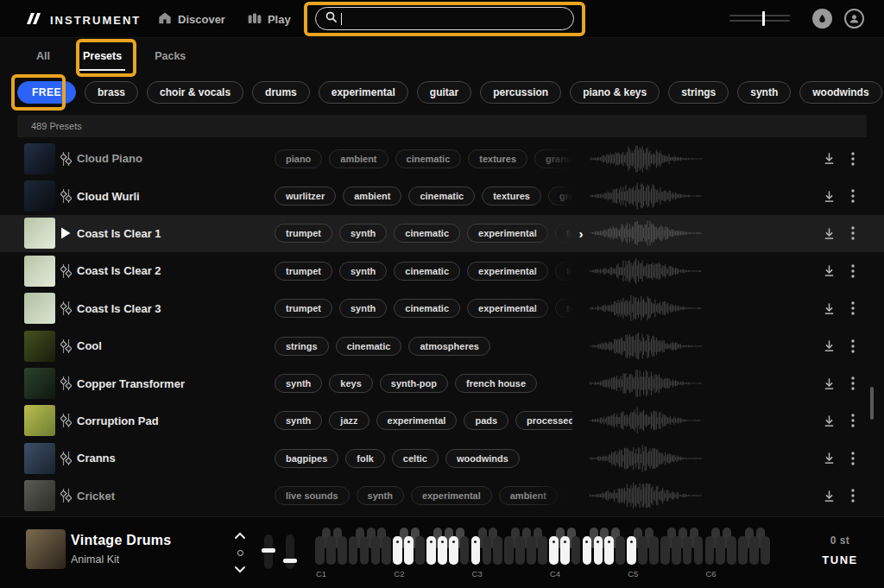  What do you see at coordinates (47, 92) in the screenshot?
I see `filter-chip-free: FREE` at bounding box center [47, 92].